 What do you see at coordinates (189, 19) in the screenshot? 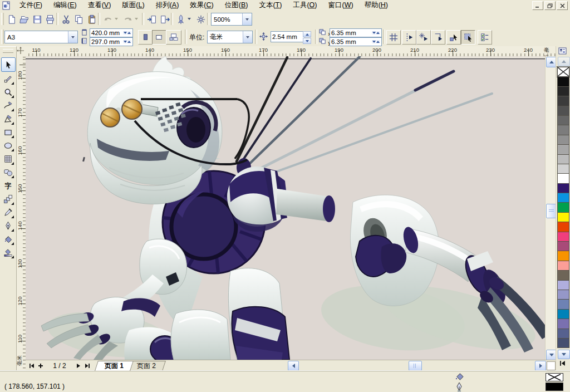
I see `launcher-dropdown-icon` at bounding box center [189, 19].